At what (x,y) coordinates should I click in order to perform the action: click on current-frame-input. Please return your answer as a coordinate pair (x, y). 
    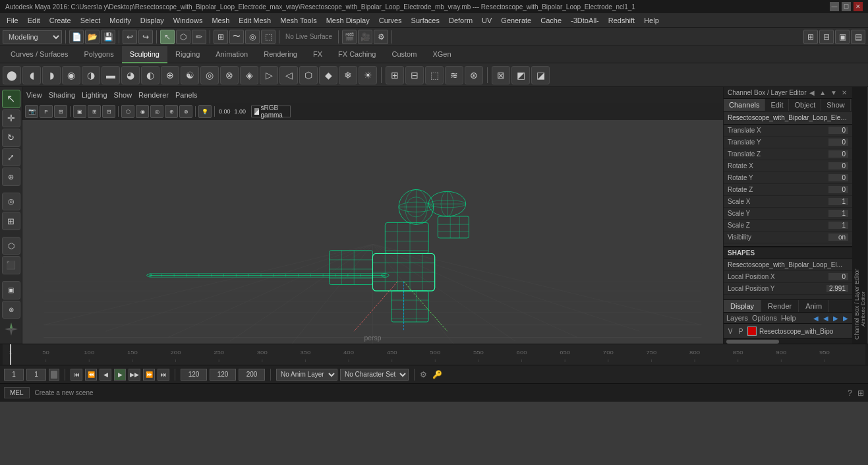
    Looking at the image, I should click on (36, 375).